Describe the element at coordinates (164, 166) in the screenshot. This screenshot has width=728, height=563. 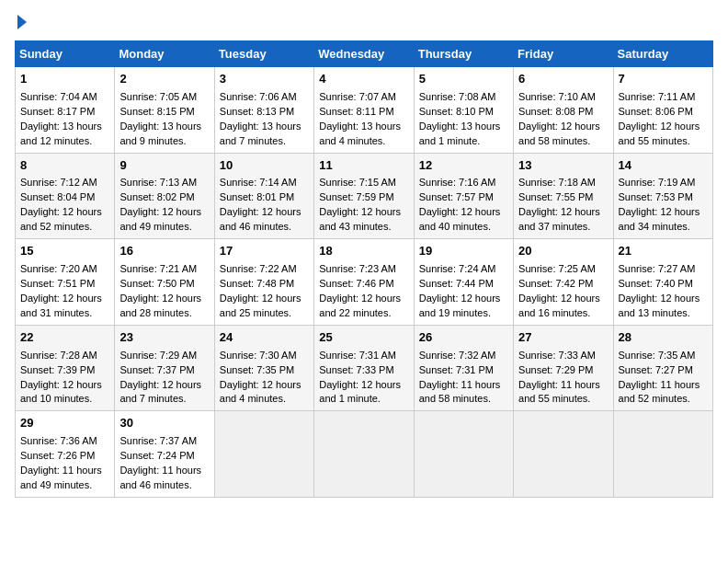
I see `day-number: 9` at that location.